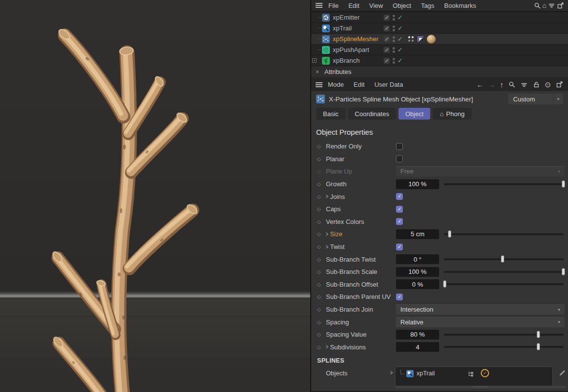 The height and width of the screenshot is (392, 568). Describe the element at coordinates (536, 99) in the screenshot. I see `preset-dropdown: Custom ▾` at that location.